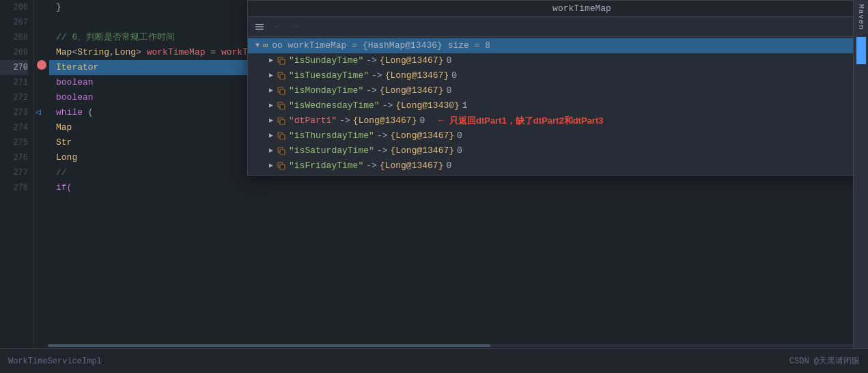 The width and height of the screenshot is (868, 373). Describe the element at coordinates (550, 46) in the screenshot. I see `debug-root-row: ▼ ∞ oo workTimeMap = {HashMap@13436} siz…` at that location.